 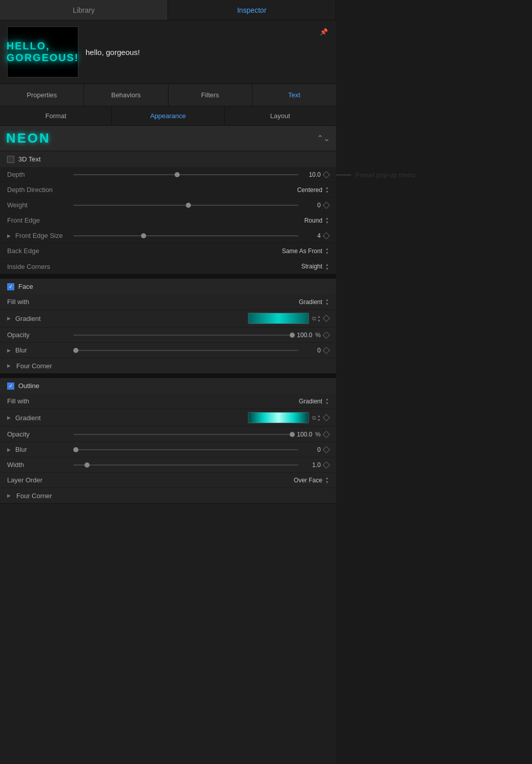 I want to click on outline-fill-value: Gradient, so click(x=311, y=401).